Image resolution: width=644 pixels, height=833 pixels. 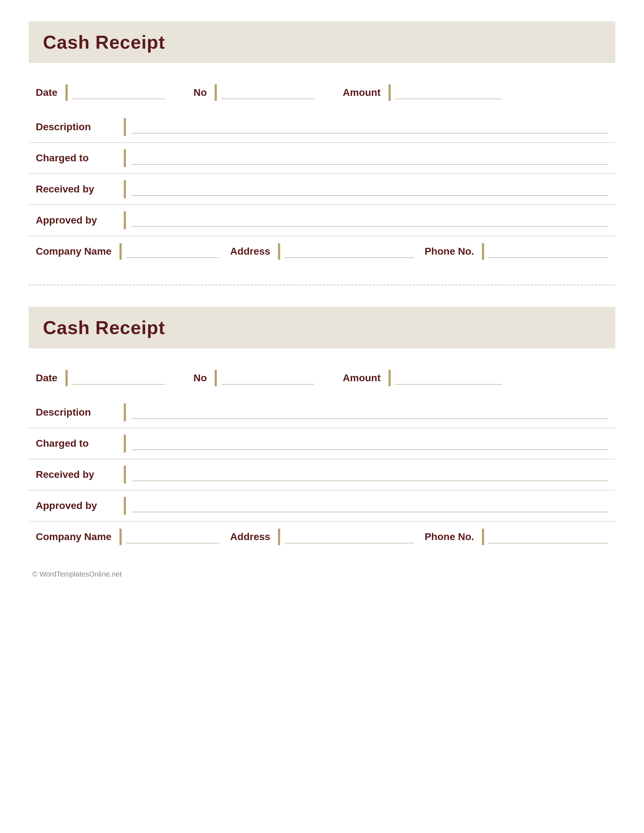 What do you see at coordinates (77, 474) in the screenshot?
I see `received-by-label-2: Received by` at bounding box center [77, 474].